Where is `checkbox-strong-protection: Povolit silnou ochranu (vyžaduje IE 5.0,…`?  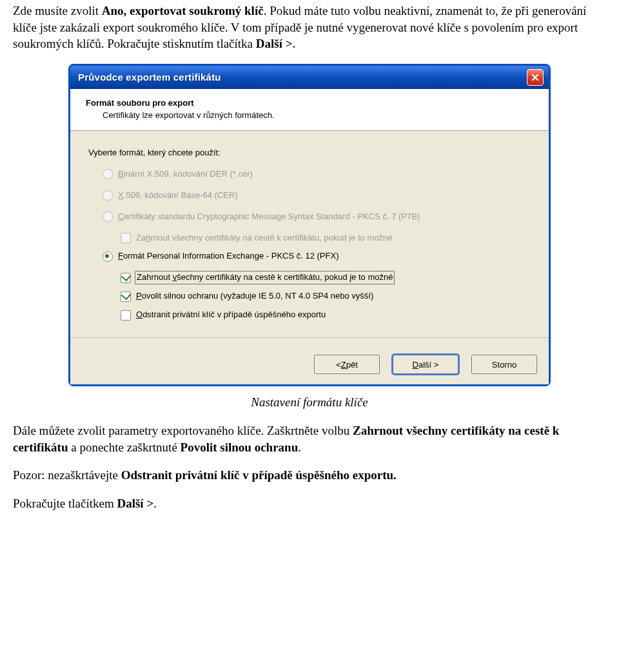
checkbox-strong-protection: Povolit silnou ochranu (vyžaduje IE 5.0,… is located at coordinates (326, 297).